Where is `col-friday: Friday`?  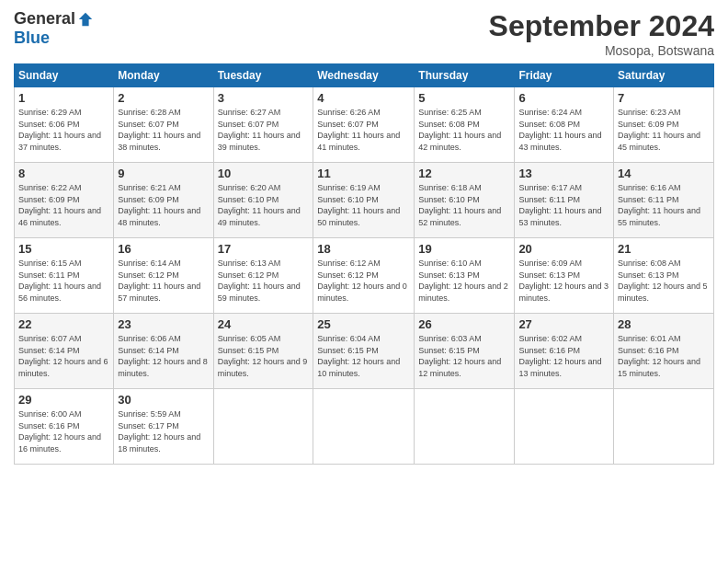
col-friday: Friday is located at coordinates (564, 75).